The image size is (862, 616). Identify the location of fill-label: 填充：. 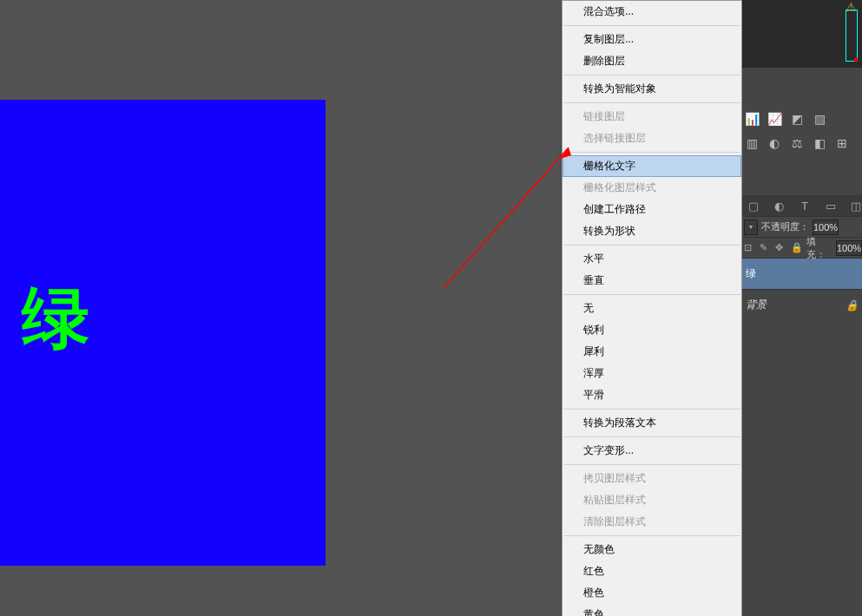
(819, 248).